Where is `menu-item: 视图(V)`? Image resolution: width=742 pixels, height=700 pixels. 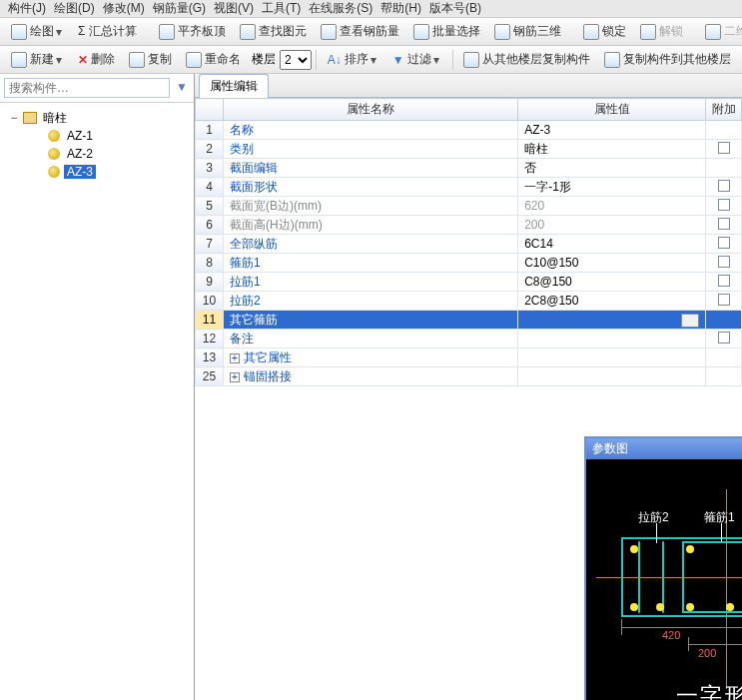
menu-item: 视图(V) is located at coordinates (234, 8).